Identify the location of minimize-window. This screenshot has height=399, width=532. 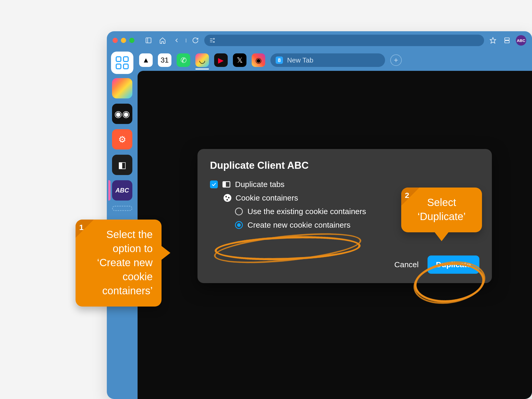
(123, 40).